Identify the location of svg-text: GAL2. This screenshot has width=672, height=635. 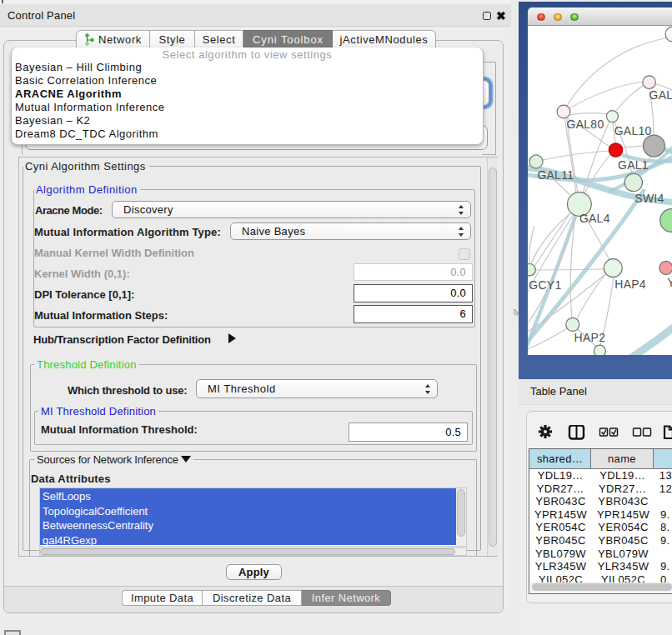
(660, 95).